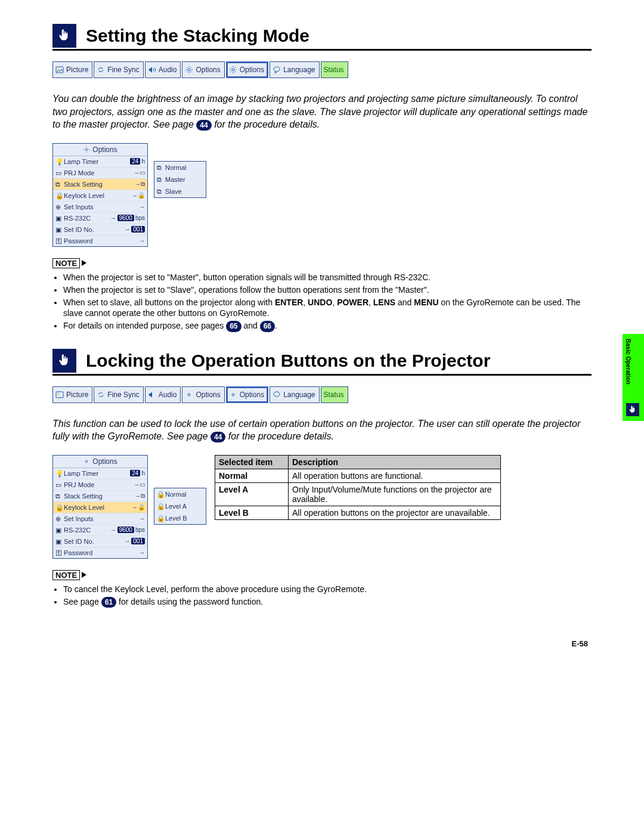 Image resolution: width=644 pixels, height=833 pixels. What do you see at coordinates (358, 476) in the screenshot?
I see `table-row: Normal All operation buttons are functio…` at bounding box center [358, 476].